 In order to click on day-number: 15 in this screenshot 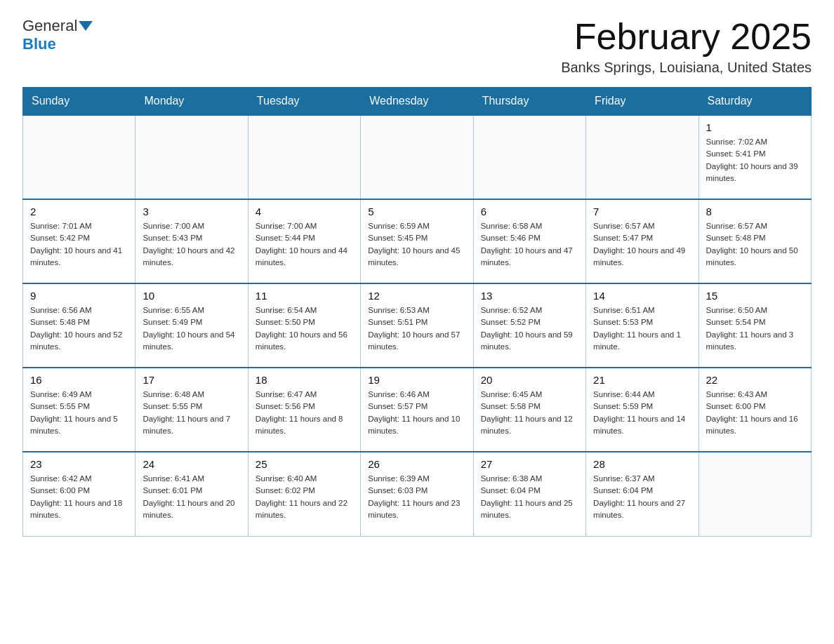, I will do `click(755, 296)`.